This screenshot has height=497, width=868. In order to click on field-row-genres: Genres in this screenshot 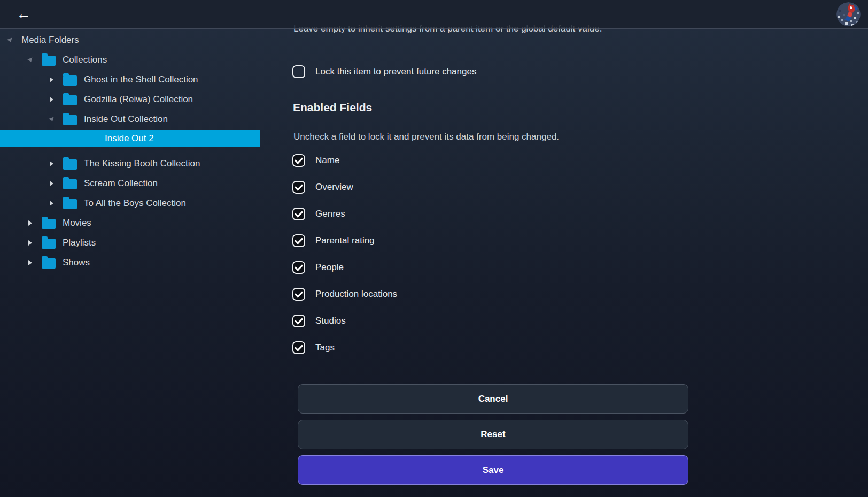, I will do `click(479, 214)`.